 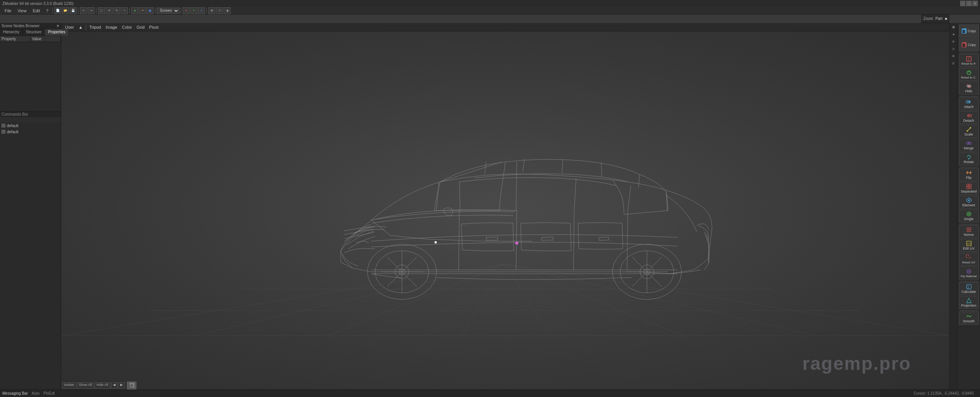 What do you see at coordinates (969, 31) in the screenshot?
I see `copy-btn-top: Copy` at bounding box center [969, 31].